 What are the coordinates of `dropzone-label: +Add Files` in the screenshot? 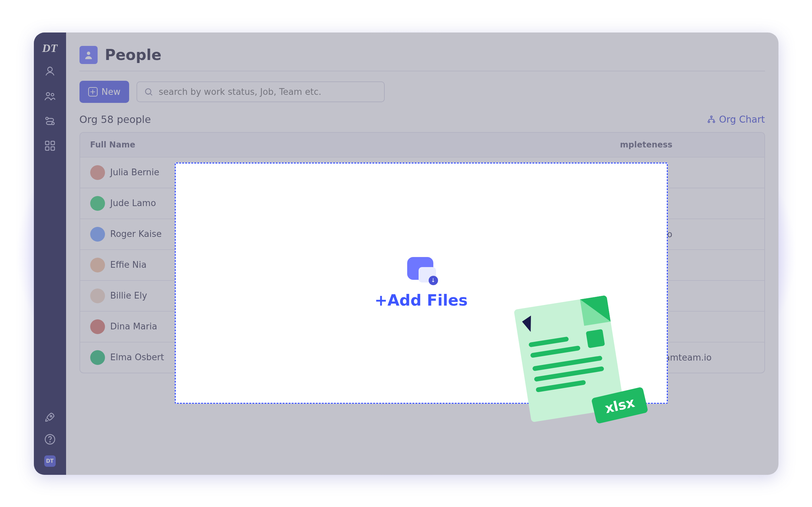 It's located at (421, 300).